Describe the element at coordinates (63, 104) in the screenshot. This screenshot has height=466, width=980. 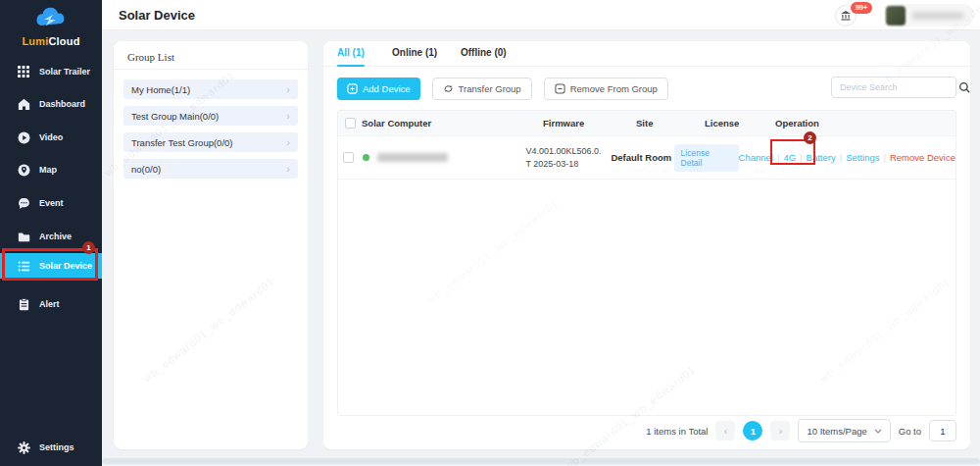
I see `sidebar-item-label: Dashboard` at that location.